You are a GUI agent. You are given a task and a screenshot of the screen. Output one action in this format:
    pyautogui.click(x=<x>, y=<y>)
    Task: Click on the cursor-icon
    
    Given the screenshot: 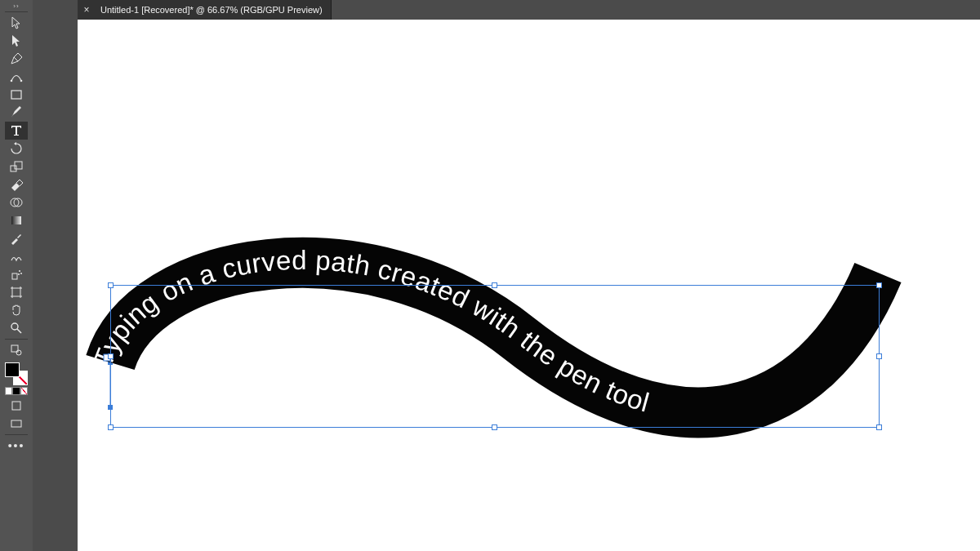 What is the action you would take?
    pyautogui.click(x=16, y=23)
    